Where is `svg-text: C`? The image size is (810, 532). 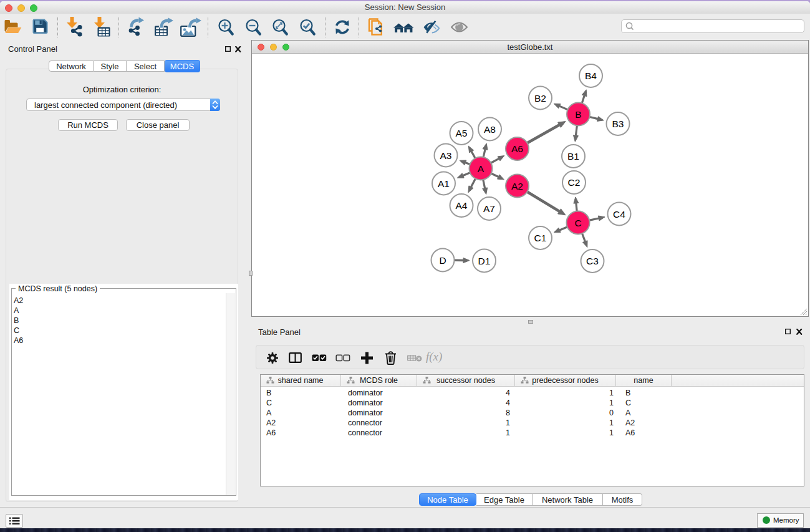
svg-text: C is located at coordinates (577, 223).